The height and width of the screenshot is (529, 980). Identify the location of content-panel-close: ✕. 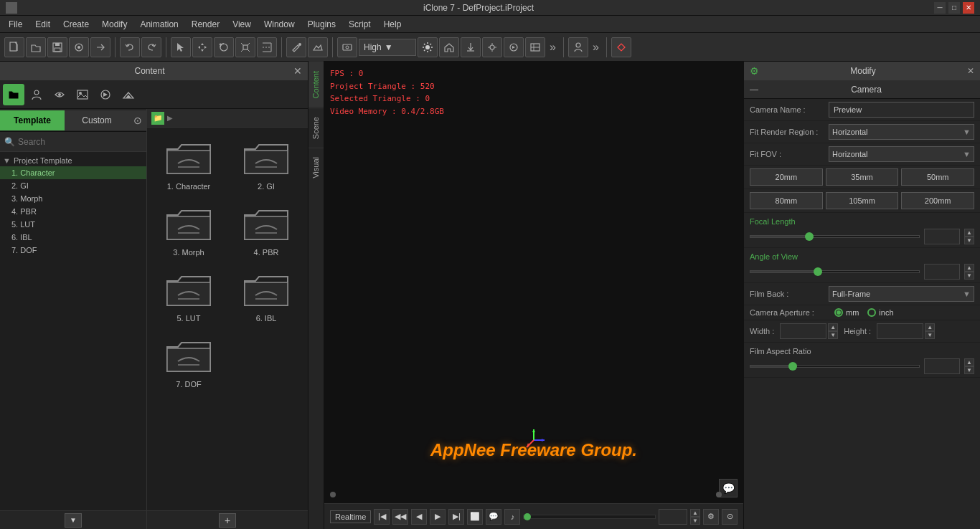
(298, 71).